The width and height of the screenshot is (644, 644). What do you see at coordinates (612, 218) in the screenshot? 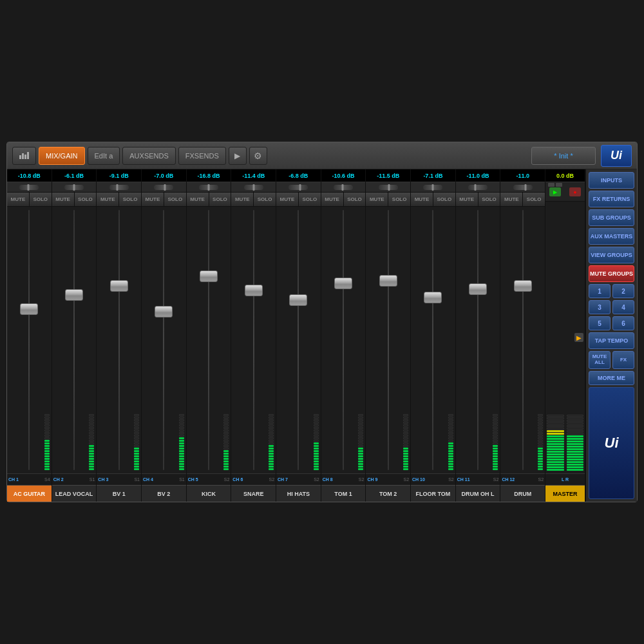
I see `sub-groups-button: SUB GROUPS` at bounding box center [612, 218].